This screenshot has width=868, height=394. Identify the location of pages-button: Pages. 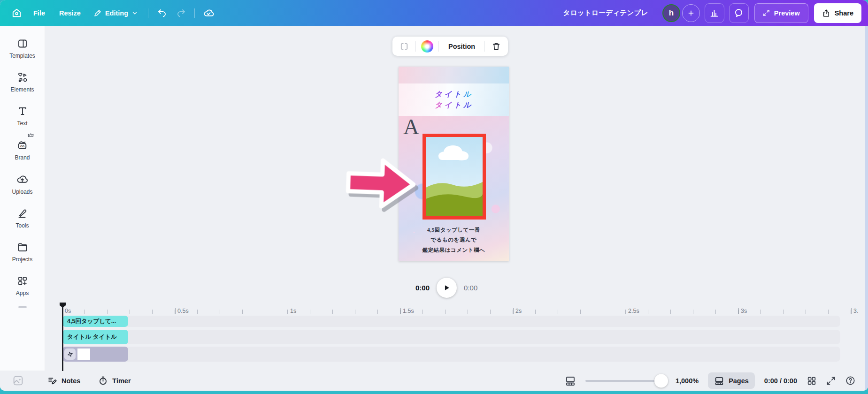
(731, 381).